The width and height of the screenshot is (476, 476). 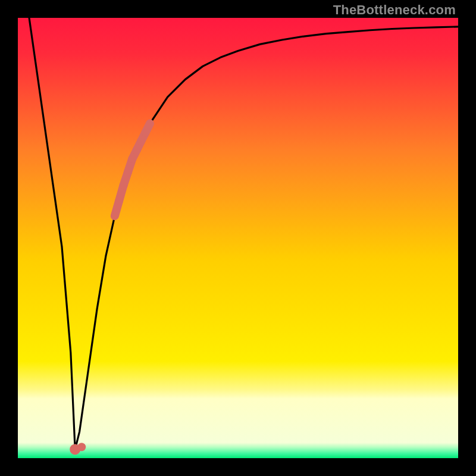 What do you see at coordinates (82, 447) in the screenshot?
I see `min-point-marker-tail` at bounding box center [82, 447].